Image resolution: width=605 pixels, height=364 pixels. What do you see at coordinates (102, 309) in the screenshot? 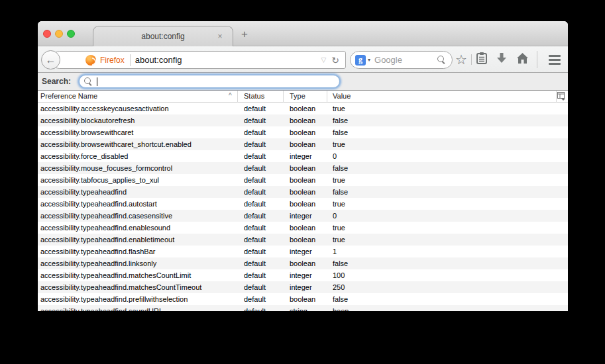
I see `cell-name: accessibility.typeaheadfind.soundURL` at bounding box center [102, 309].